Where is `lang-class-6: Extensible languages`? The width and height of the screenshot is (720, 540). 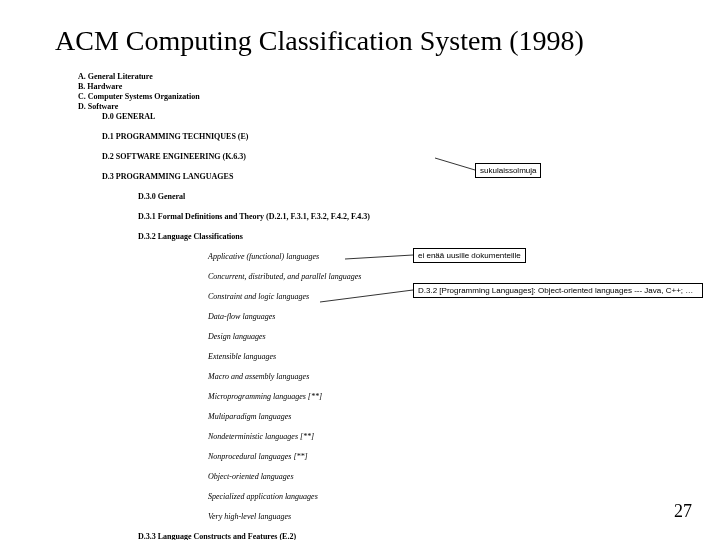 lang-class-6: Extensible languages is located at coordinates (224, 357).